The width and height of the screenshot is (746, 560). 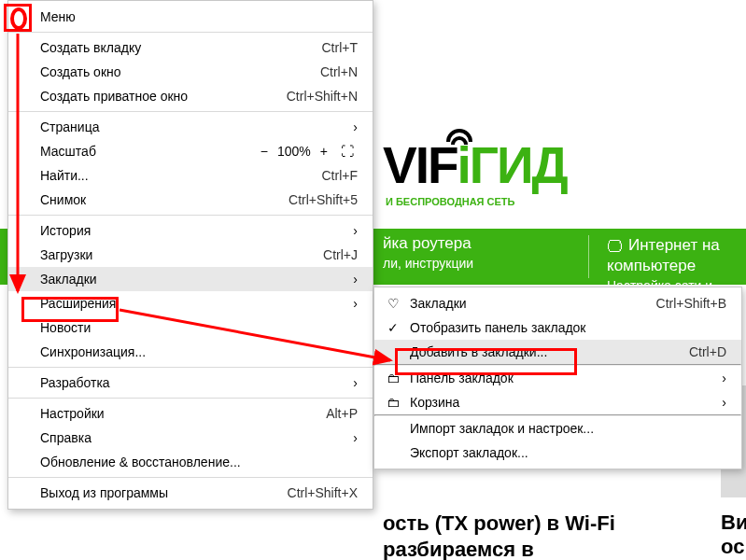 What do you see at coordinates (190, 255) in the screenshot?
I see `menu-downloads: Загрузки Ctrl+J` at bounding box center [190, 255].